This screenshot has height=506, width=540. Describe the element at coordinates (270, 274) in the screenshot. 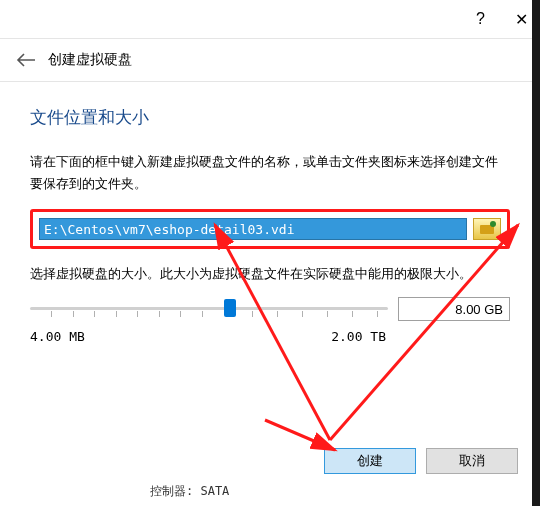

I see `size-description: 选择虚拟硬盘的大小。此大小为虚拟硬盘文件在实际硬盘中能用的极限大小。` at that location.